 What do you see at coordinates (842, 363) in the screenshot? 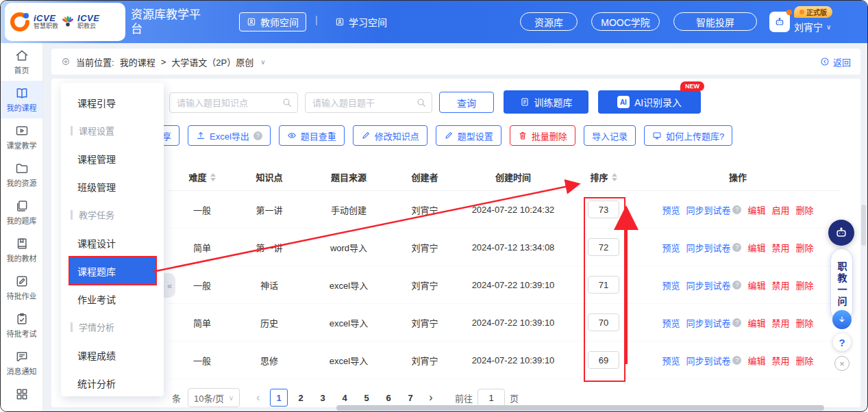
I see `close-widgets-button: ×` at bounding box center [842, 363].